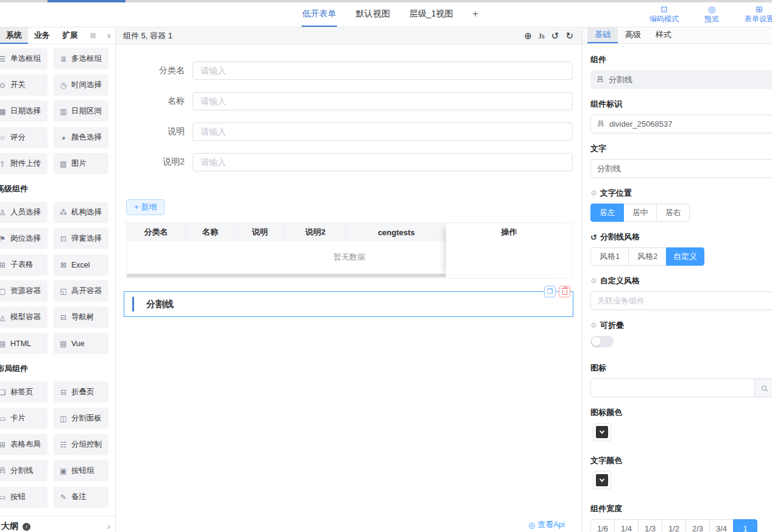 This screenshot has height=532, width=772. Describe the element at coordinates (569, 35) in the screenshot. I see `redo-icon: ↻` at that location.